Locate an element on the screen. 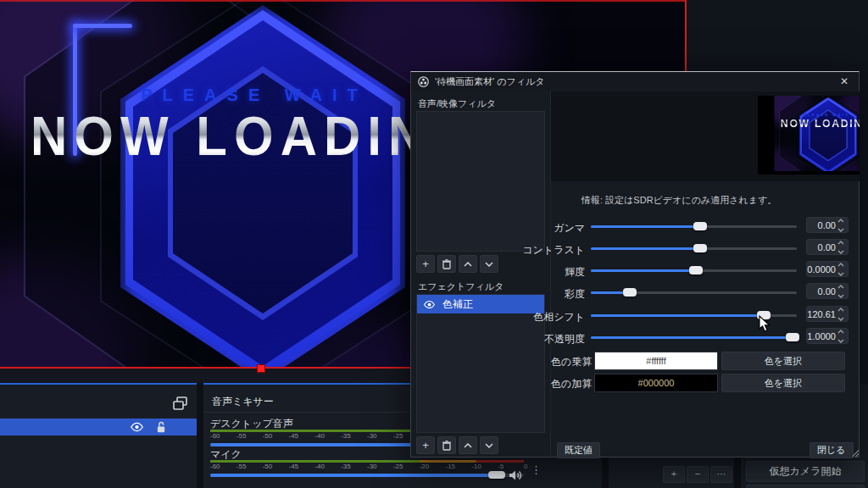 The image size is (868, 488). slider-label: 輝度 is located at coordinates (568, 273).